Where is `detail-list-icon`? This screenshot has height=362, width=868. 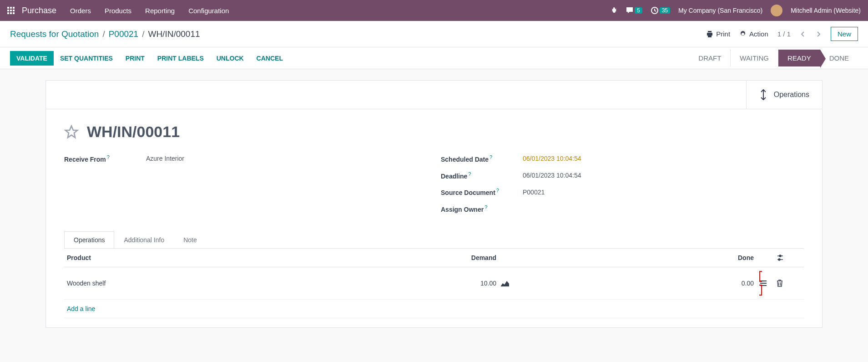 detail-list-icon is located at coordinates (768, 283).